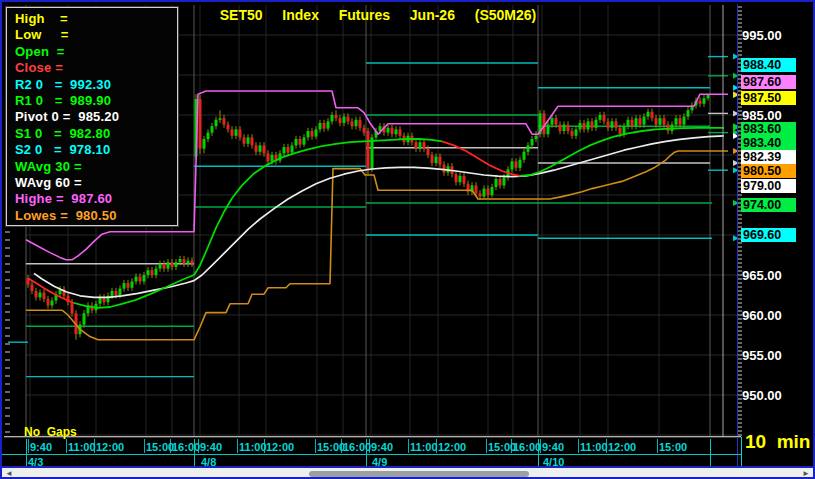 Image resolution: width=815 pixels, height=479 pixels. Describe the element at coordinates (96, 117) in the screenshot. I see `legend-row-pivot: Pivot 0 = 985.20` at that location.